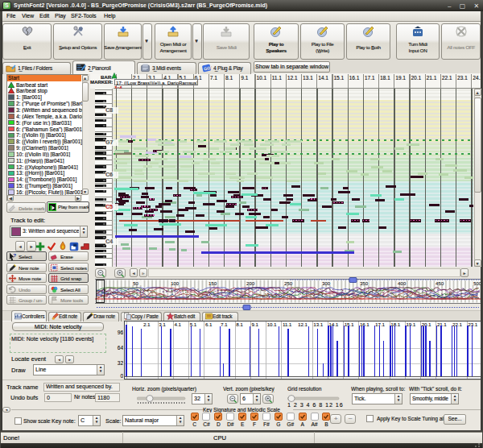 The height and width of the screenshot is (448, 483). Describe the element at coordinates (415, 77) in the screenshot. I see `svg-text: 20.1` at that location.